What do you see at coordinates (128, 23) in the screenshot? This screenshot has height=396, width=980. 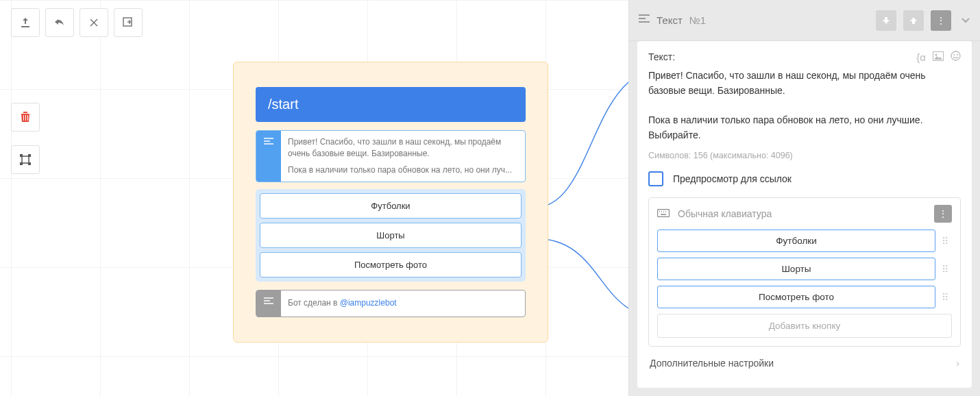 I see `add-block-button` at bounding box center [128, 23].